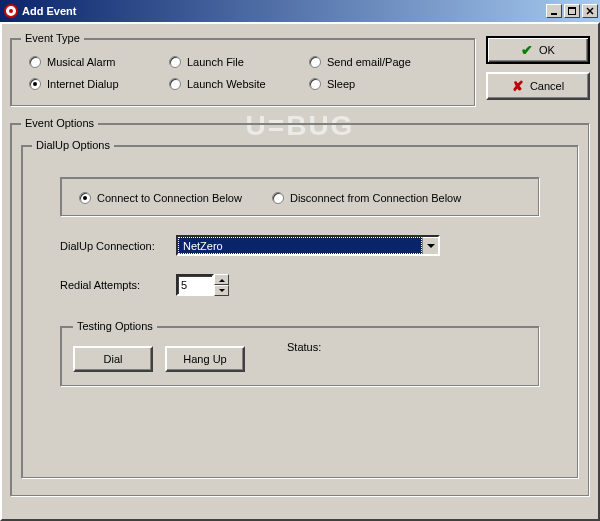  I want to click on redial-input, so click(195, 285).